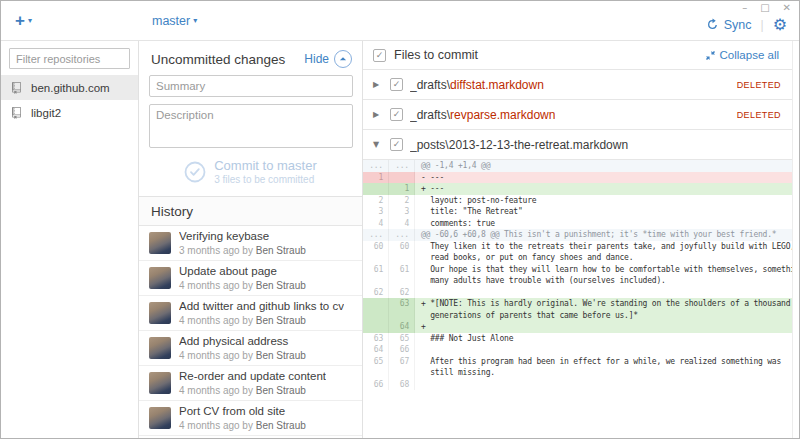 The height and width of the screenshot is (439, 800). Describe the element at coordinates (502, 115) in the screenshot. I see `file-name-text: revparse.markdown` at that location.